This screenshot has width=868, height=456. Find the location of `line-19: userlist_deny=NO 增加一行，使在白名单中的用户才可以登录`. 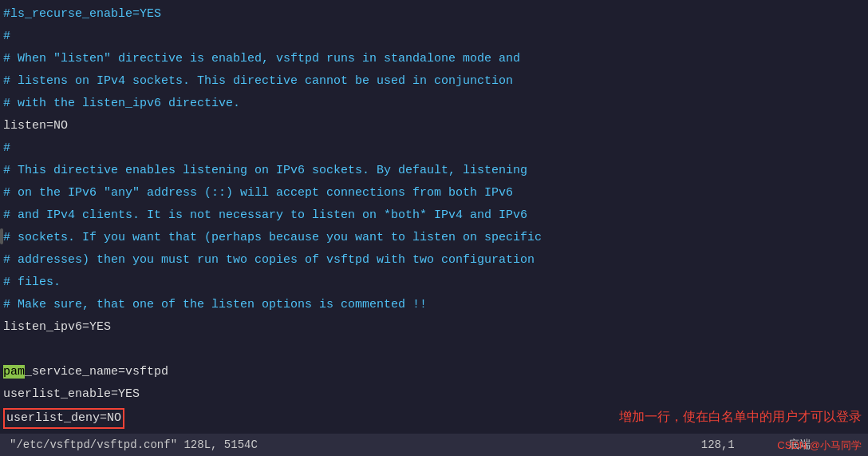

line-19: userlist_deny=NO 增加一行，使在白名单中的用户才可以登录 is located at coordinates (434, 418).